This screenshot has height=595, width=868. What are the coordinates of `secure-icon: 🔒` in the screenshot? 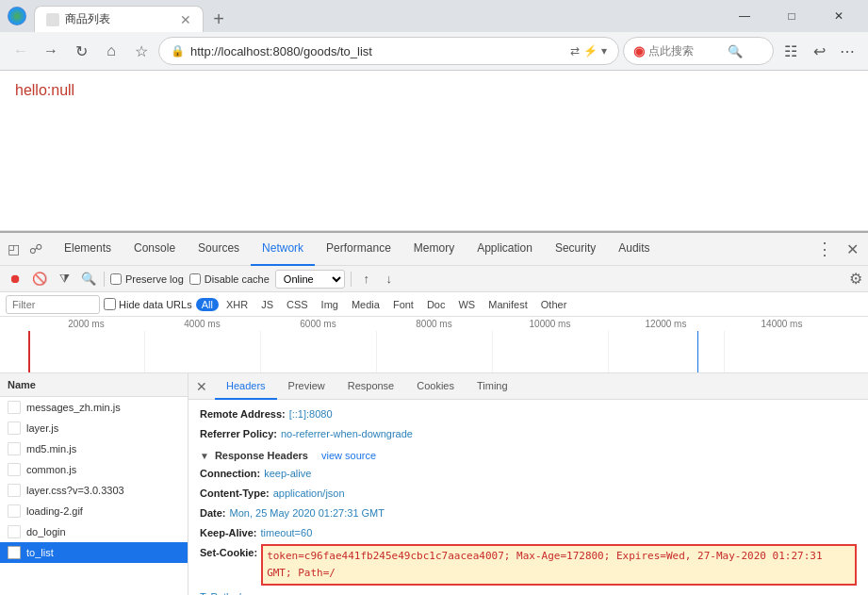 It's located at (177, 51).